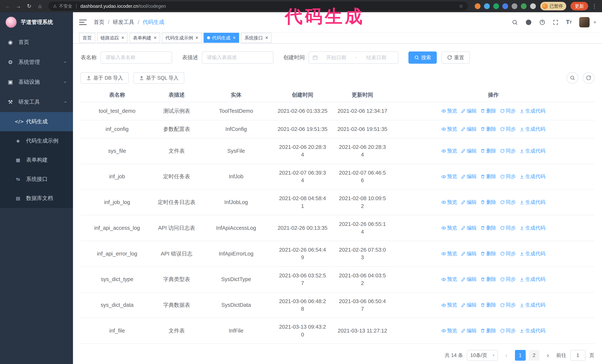 This screenshot has height=364, width=602. Describe the element at coordinates (572, 78) in the screenshot. I see `hide-search-icon` at that location.